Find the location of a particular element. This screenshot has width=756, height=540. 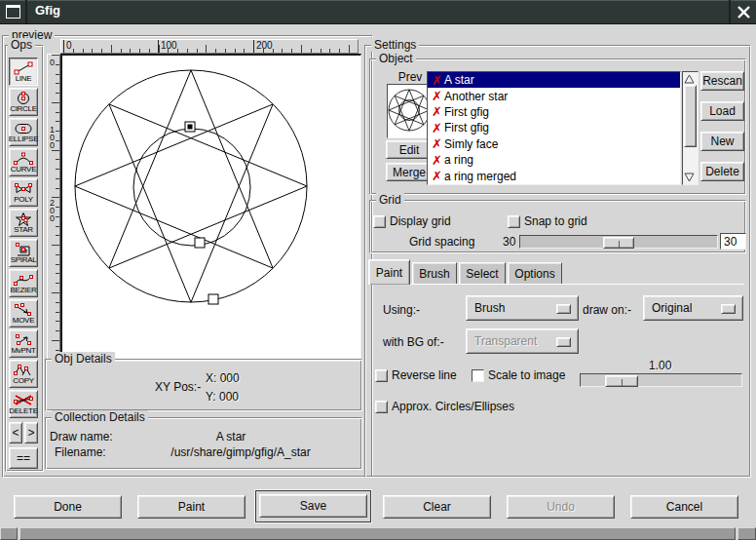

approx-circles-checkbox is located at coordinates (382, 407).